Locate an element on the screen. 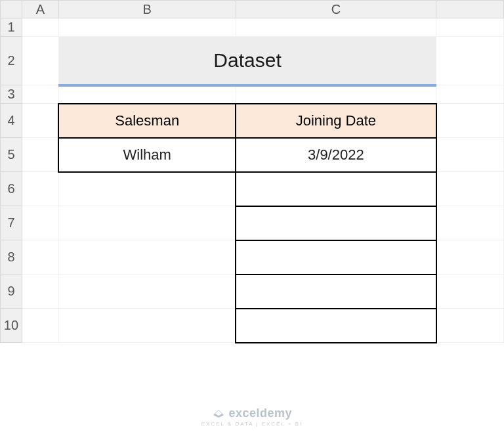 The height and width of the screenshot is (440, 504). cell-B1 is located at coordinates (147, 28).